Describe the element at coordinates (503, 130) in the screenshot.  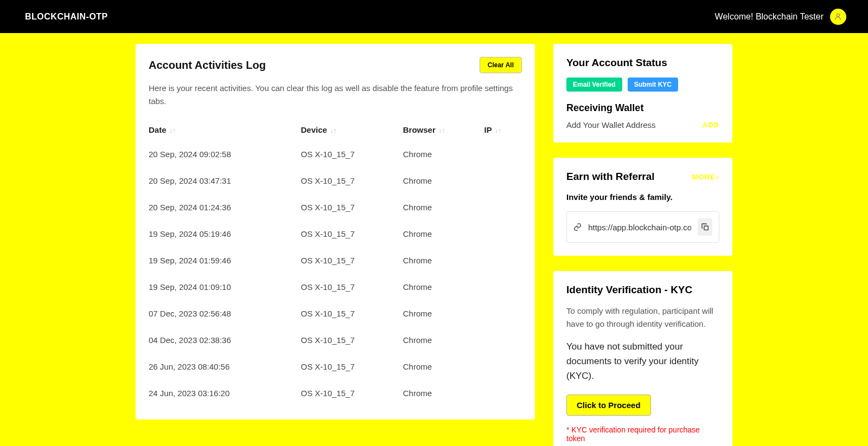
I see `col-ip: IP ↓↑` at that location.